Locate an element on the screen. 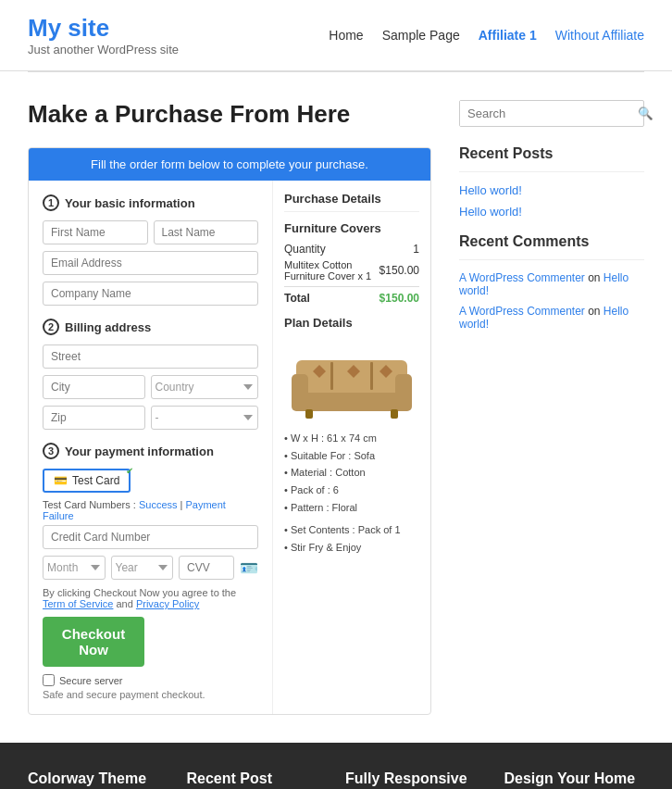  email-input is located at coordinates (150, 263).